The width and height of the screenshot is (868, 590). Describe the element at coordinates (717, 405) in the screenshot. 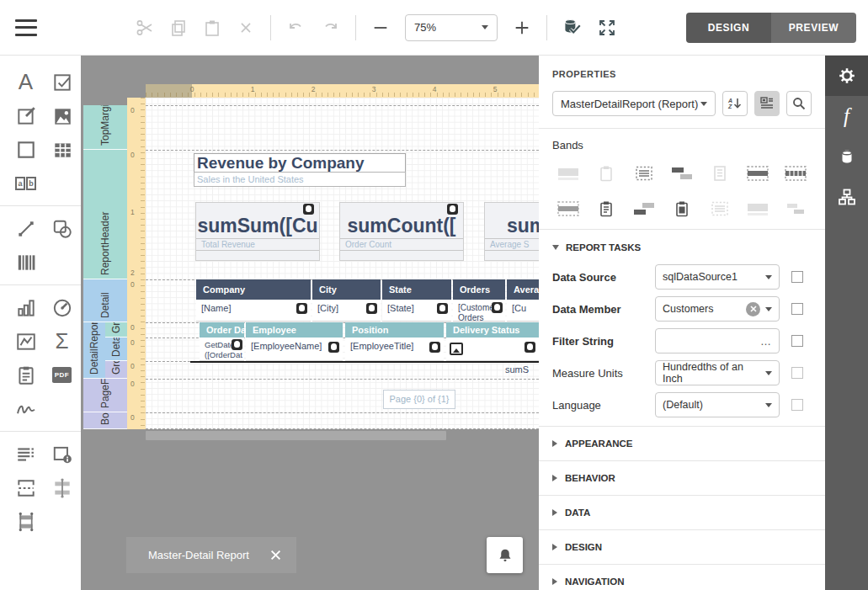

I see `language-select: (Default)` at that location.